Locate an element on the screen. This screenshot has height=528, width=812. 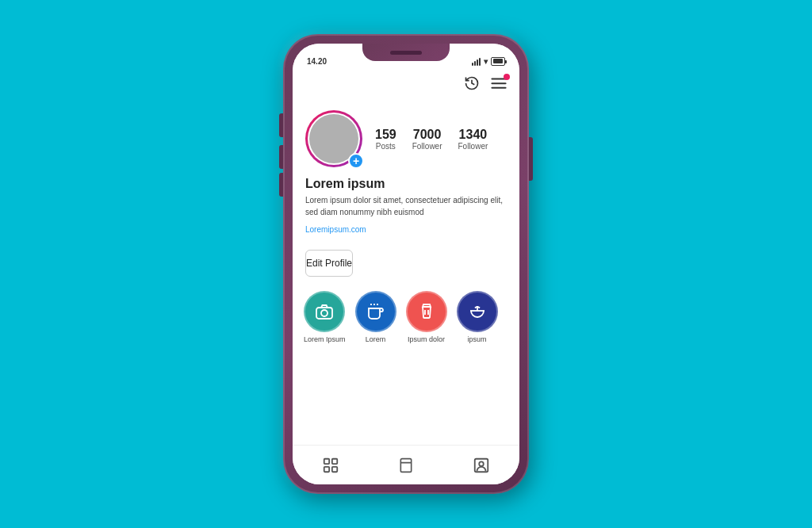
stat-posts: 159 Posts is located at coordinates (385, 140).